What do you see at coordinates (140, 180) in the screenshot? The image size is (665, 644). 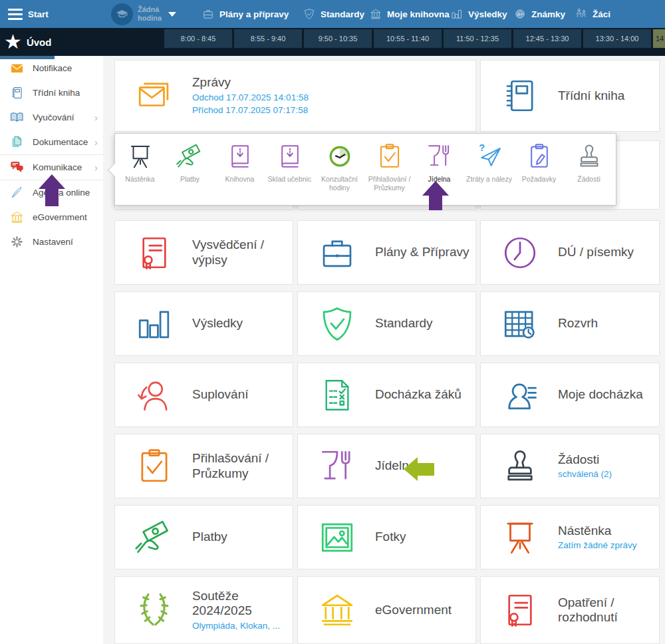 I see `popup-item-label: Nástěnka` at bounding box center [140, 180].